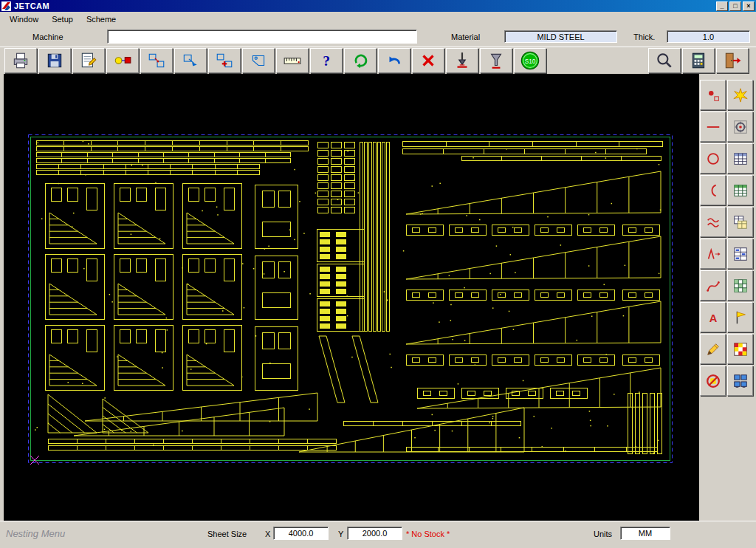 The height and width of the screenshot is (548, 756). I want to click on red-x-icon, so click(428, 61).